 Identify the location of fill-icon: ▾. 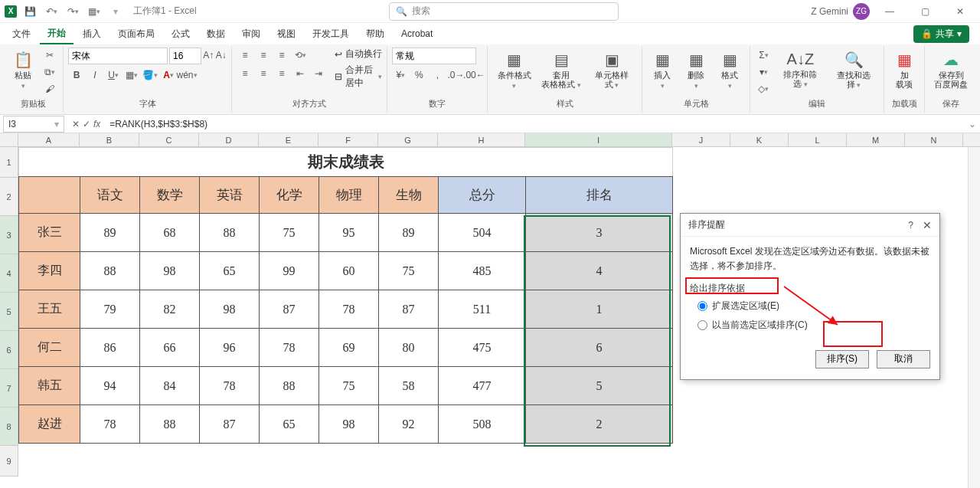
(763, 72).